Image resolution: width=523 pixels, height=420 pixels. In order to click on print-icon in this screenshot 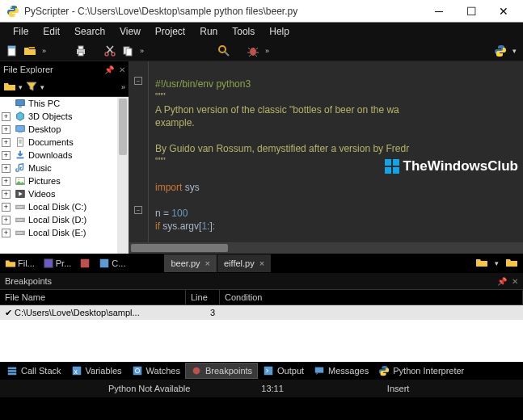, I will do `click(81, 51)`.